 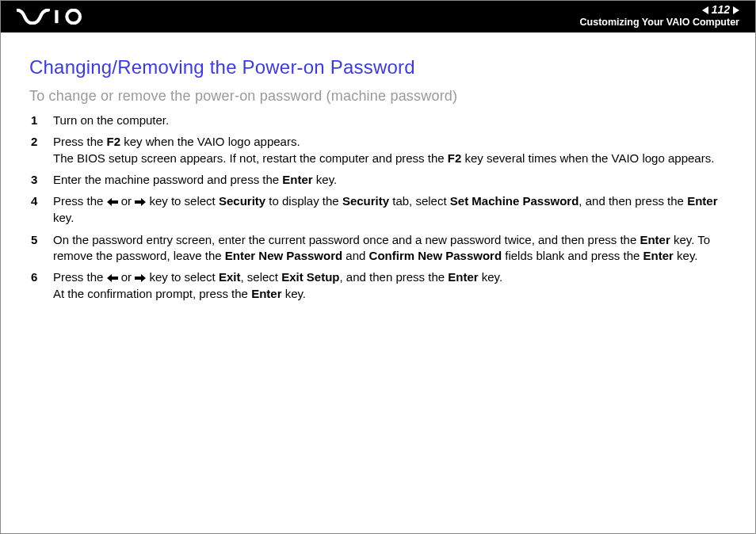 What do you see at coordinates (355, 255) in the screenshot?
I see `step-text: and` at bounding box center [355, 255].